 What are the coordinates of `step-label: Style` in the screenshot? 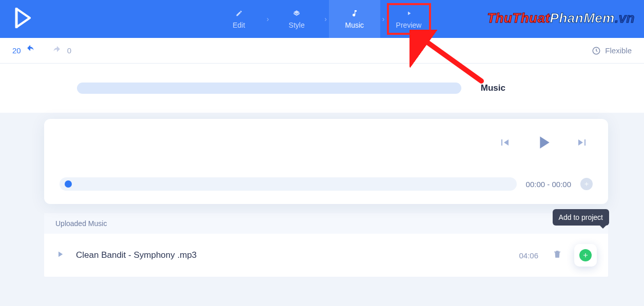 It's located at (297, 25).